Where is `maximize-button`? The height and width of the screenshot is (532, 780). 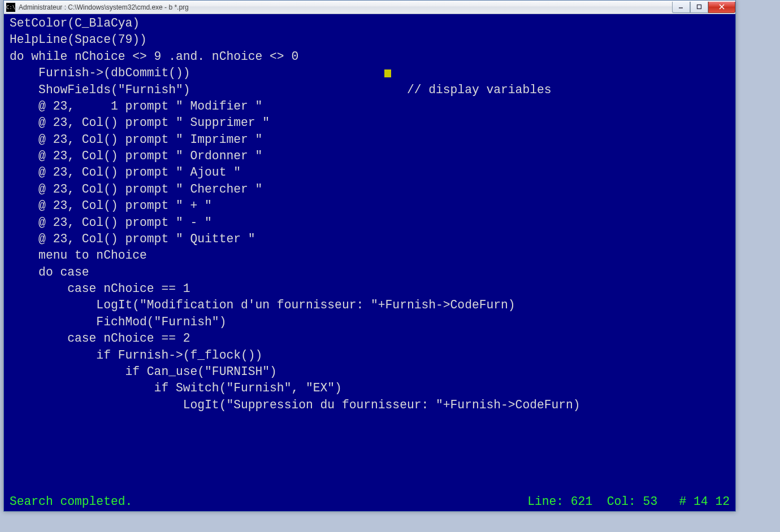
maximize-button is located at coordinates (699, 7).